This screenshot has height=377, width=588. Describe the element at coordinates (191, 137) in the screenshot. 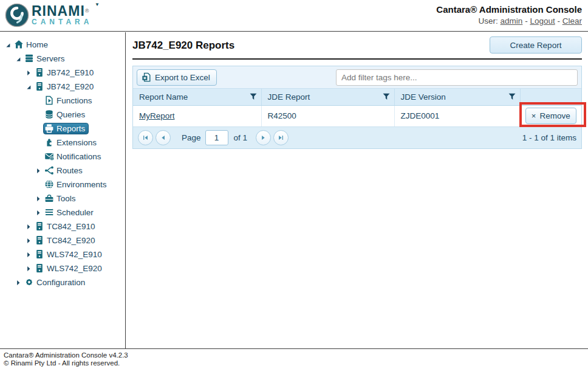

I see `page-label: Page` at that location.